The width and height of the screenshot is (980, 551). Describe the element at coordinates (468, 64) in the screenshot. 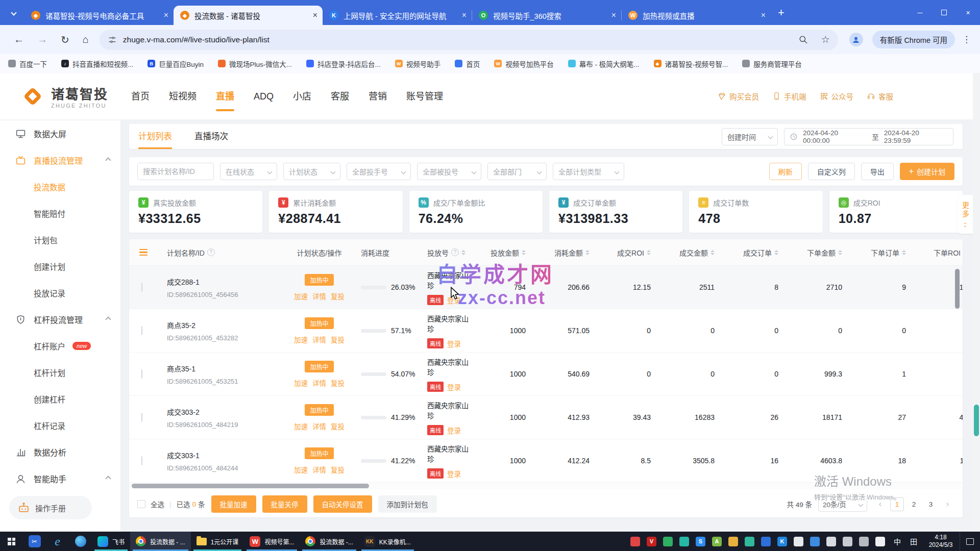

I see `bookmark-item: 首页` at that location.